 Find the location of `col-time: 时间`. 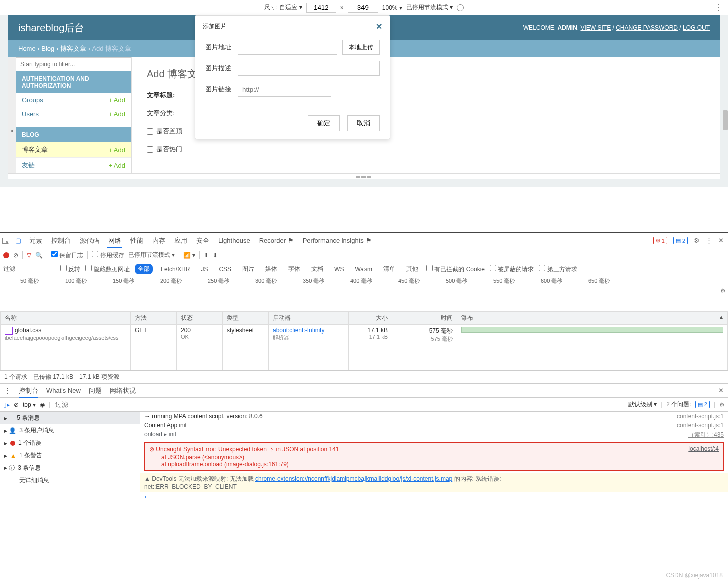

col-time: 时间 is located at coordinates (425, 318).